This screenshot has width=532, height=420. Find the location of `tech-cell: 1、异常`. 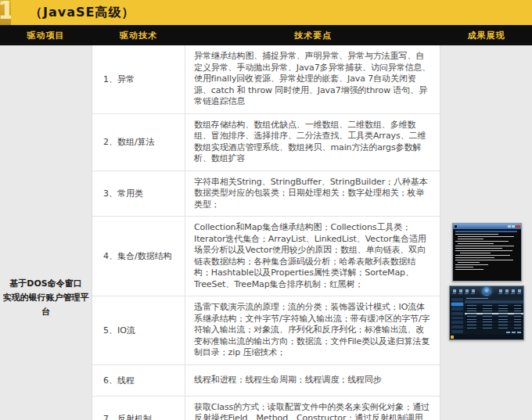

tech-cell: 1、异常 is located at coordinates (139, 80).